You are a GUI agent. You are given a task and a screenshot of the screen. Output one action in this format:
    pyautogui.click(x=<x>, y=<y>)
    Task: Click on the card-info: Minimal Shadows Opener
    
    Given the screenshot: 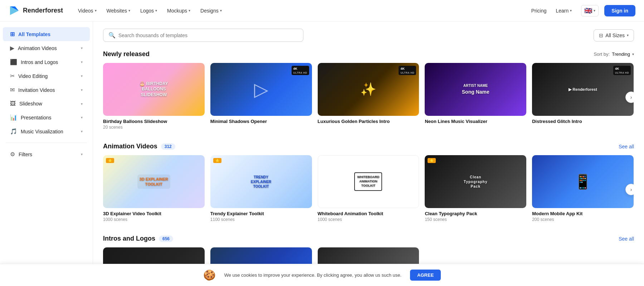 What is the action you would take?
    pyautogui.click(x=261, y=121)
    